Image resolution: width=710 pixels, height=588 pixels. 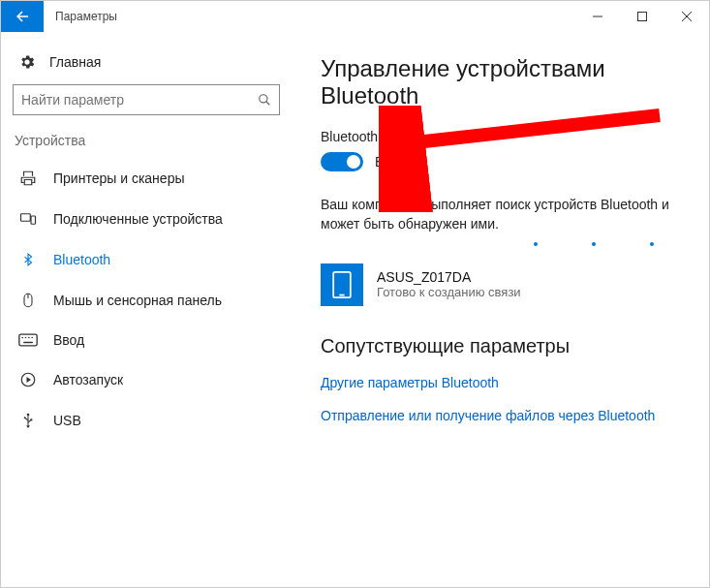 What do you see at coordinates (68, 420) in the screenshot?
I see `sidebar-item-label: USB` at bounding box center [68, 420].